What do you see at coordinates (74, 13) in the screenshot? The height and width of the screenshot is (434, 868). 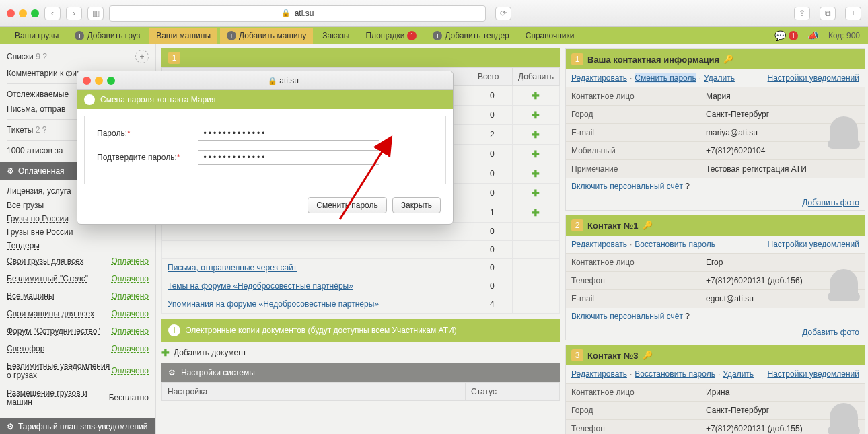 I see `forward-button: ›` at bounding box center [74, 13].